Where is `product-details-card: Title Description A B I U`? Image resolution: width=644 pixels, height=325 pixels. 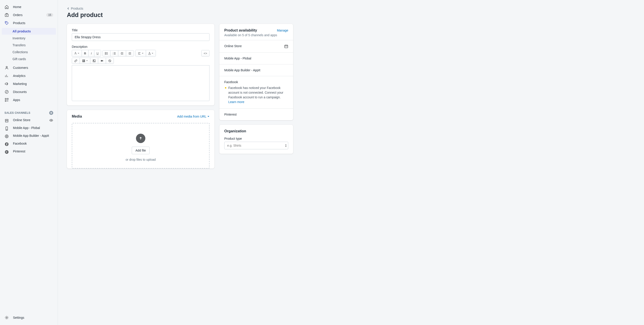
product-details-card: Title Description A B I U is located at coordinates (140, 65).